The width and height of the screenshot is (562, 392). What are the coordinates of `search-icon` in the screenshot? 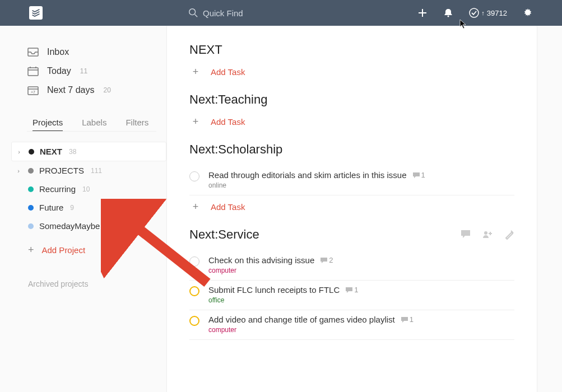 It's located at (193, 13).